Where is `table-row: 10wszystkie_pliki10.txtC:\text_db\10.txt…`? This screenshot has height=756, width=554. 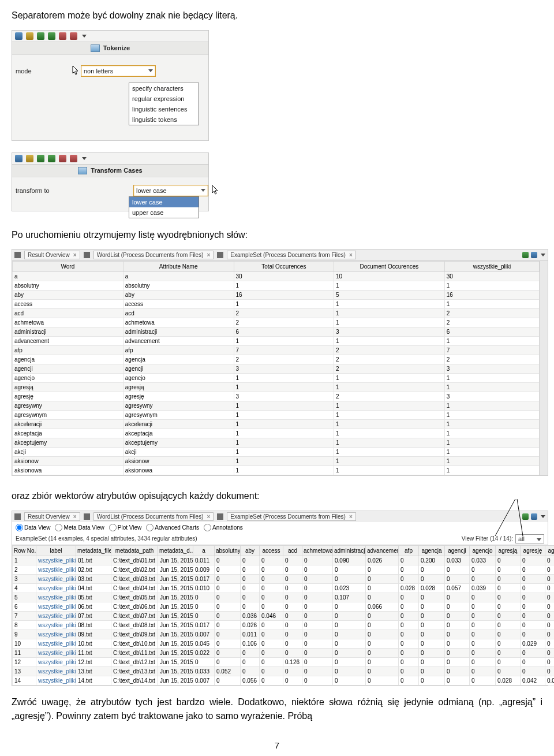 table-row: 10wszystkie_pliki10.txtC:\text_db\10.txt… is located at coordinates (284, 643).